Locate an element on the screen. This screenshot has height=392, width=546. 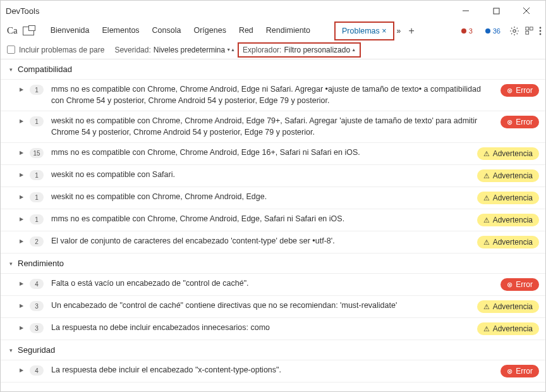
issue-row: ▶1weskit no es compatible con Safari.⚠Ad… is located at coordinates (273, 176).